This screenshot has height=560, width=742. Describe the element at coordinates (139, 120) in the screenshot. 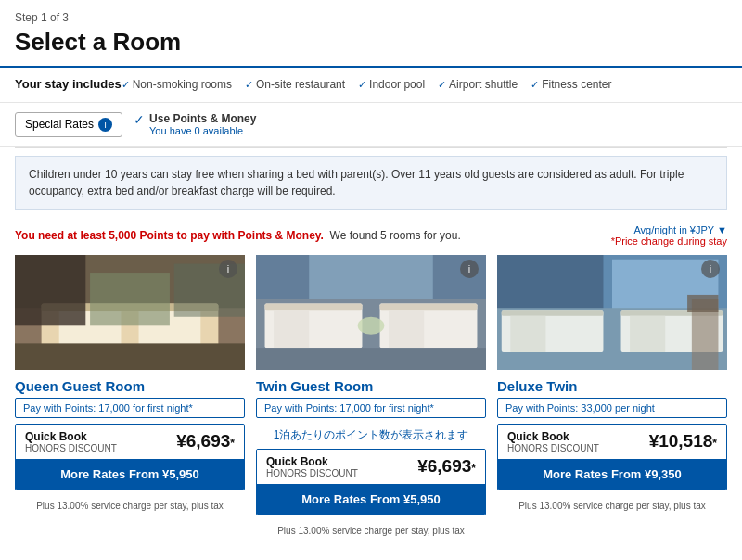

I see `points-money-check-icon: ✓` at that location.